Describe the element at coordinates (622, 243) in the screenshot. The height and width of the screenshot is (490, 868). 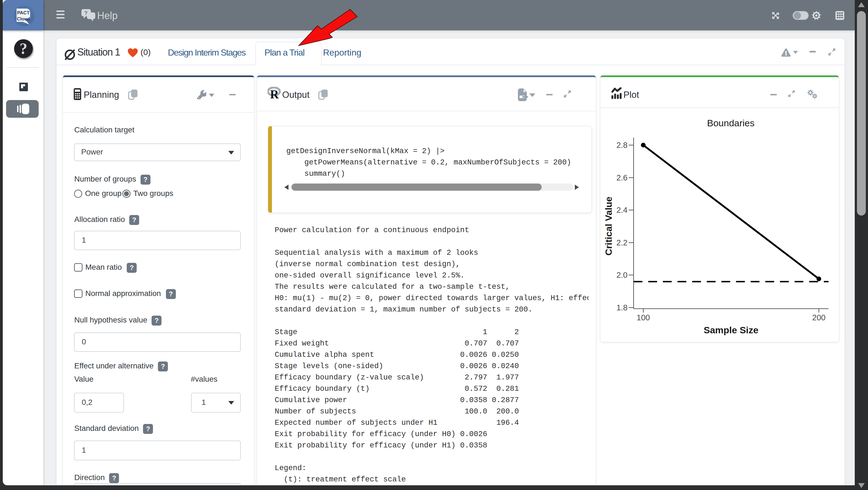
I see `svg-text: 2.2` at that location.